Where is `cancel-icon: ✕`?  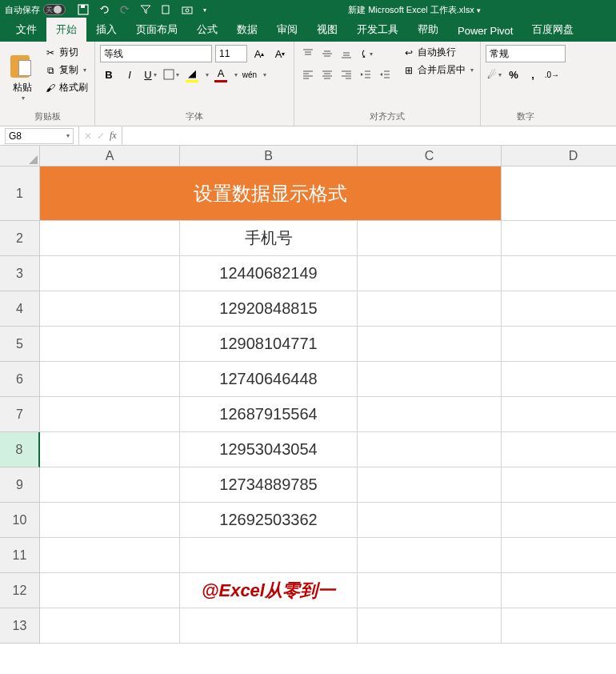 cancel-icon: ✕ is located at coordinates (88, 136).